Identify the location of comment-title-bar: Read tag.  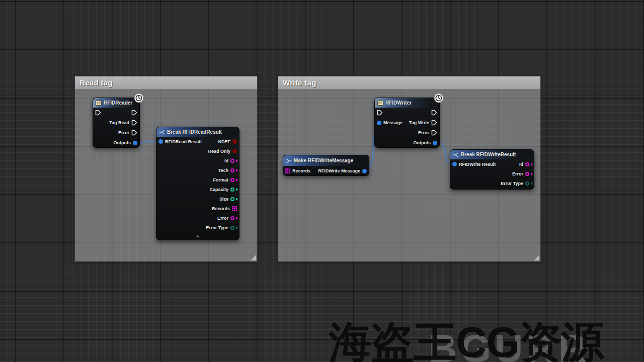
(166, 83).